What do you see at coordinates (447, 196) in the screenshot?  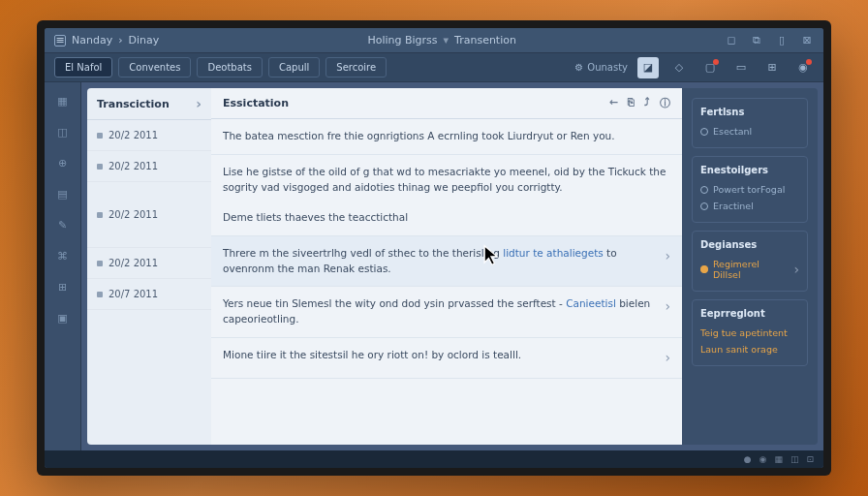 I see `detail-row: Lise he gistse of the oild of g that wd …` at bounding box center [447, 196].